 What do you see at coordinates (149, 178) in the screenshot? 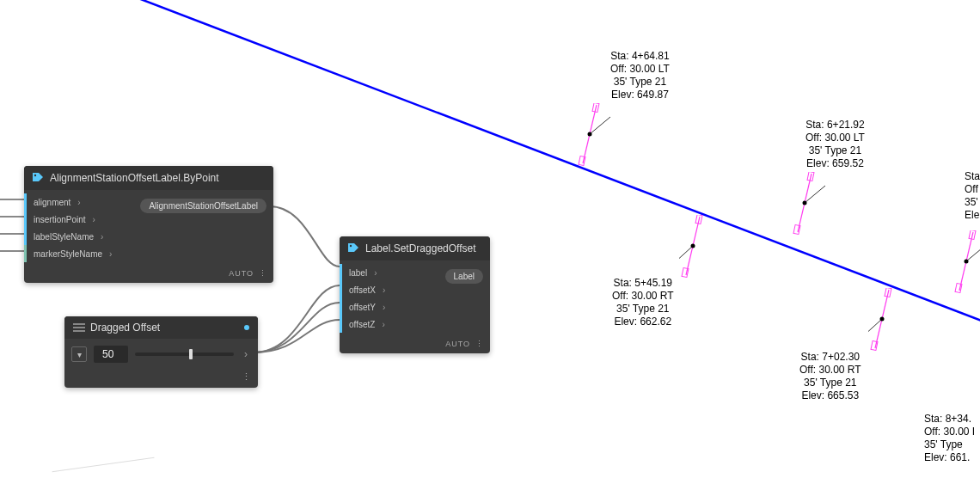
I see `node-header: AlignmentStationOffsetLabel.ByPoint` at bounding box center [149, 178].